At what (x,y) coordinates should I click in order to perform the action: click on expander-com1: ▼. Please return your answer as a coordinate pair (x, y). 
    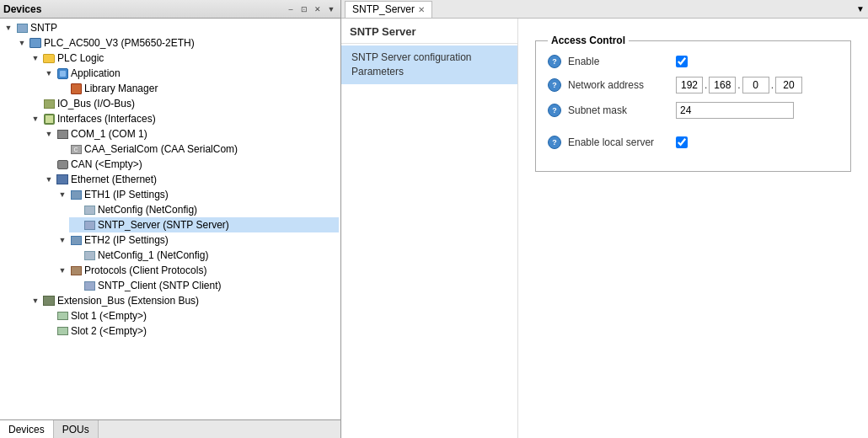
    Looking at the image, I should click on (49, 134).